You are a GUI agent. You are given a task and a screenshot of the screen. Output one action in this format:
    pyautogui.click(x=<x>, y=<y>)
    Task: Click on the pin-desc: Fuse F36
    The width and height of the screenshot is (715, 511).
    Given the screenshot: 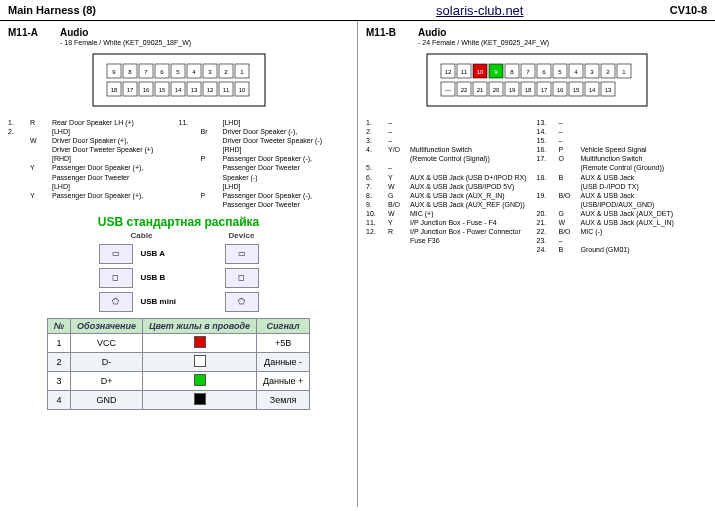 What is the action you would take?
    pyautogui.click(x=474, y=240)
    